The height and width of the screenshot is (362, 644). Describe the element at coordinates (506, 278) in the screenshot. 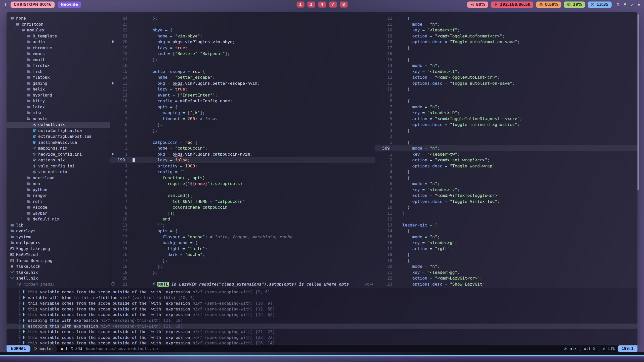

I see `code-line: 22 action = "<cmd>LazyGit<cr>";` at that location.